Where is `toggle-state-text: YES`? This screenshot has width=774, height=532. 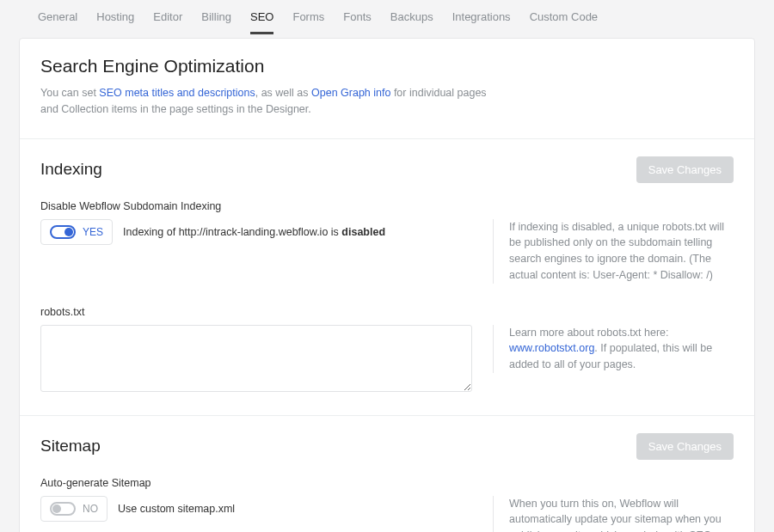 toggle-state-text: YES is located at coordinates (93, 232).